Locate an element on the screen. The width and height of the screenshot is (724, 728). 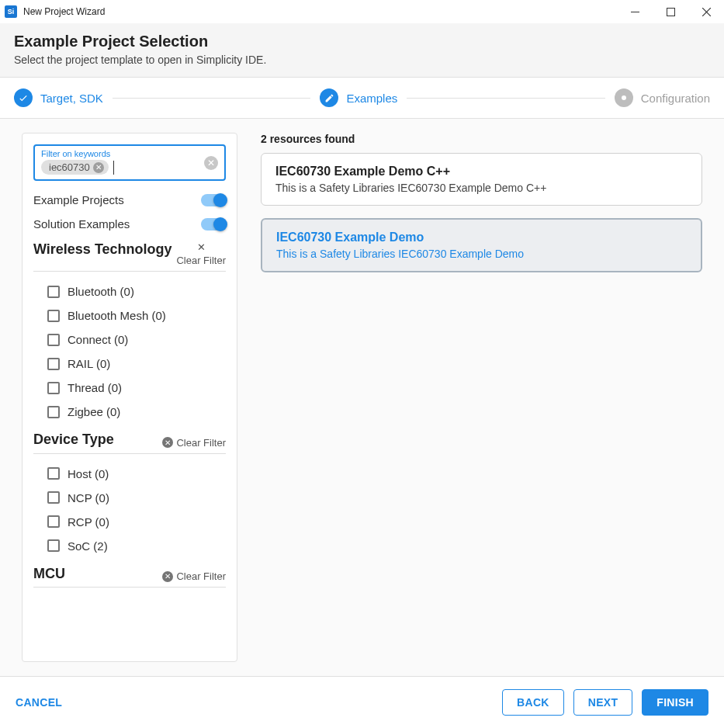
app-icon: Si is located at coordinates (11, 12).